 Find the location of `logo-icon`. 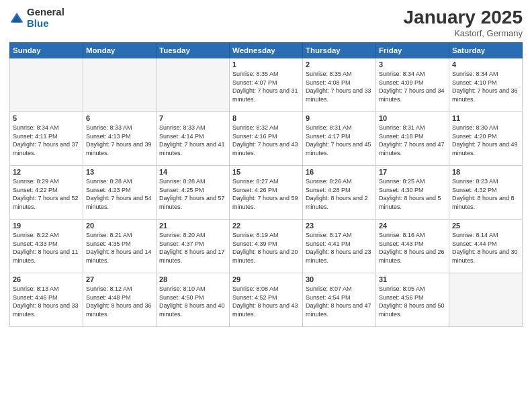

logo-icon is located at coordinates (17, 18).